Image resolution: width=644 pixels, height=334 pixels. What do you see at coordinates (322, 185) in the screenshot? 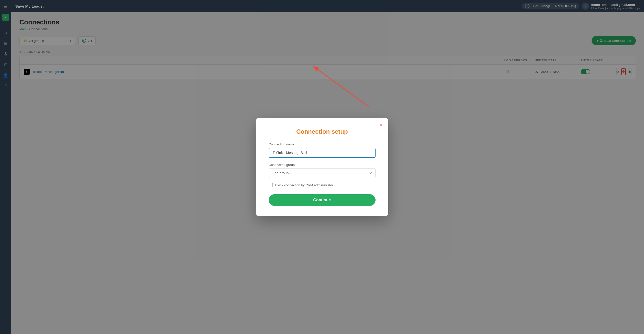
I see `block-connection-group: Block connection by CRM administrator` at bounding box center [322, 185].